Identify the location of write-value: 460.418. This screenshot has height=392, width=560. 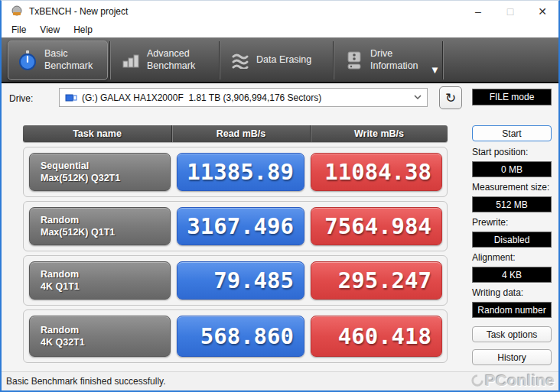
(376, 336).